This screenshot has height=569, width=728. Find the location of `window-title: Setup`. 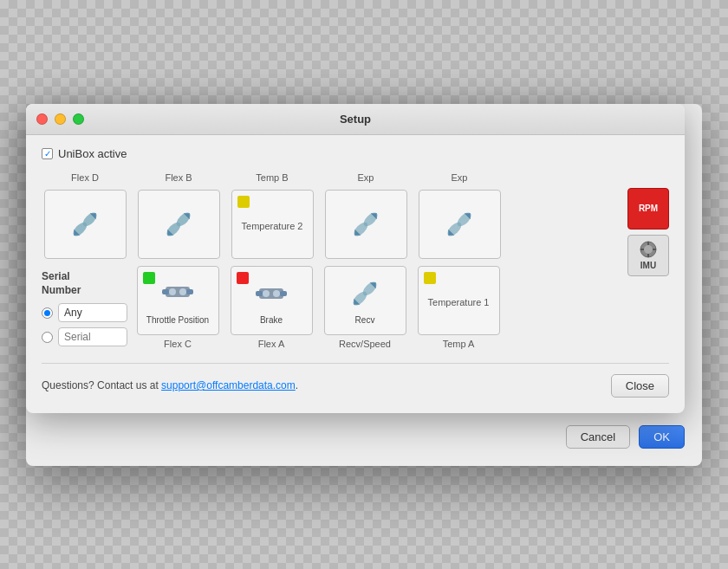

window-title: Setup is located at coordinates (355, 120).